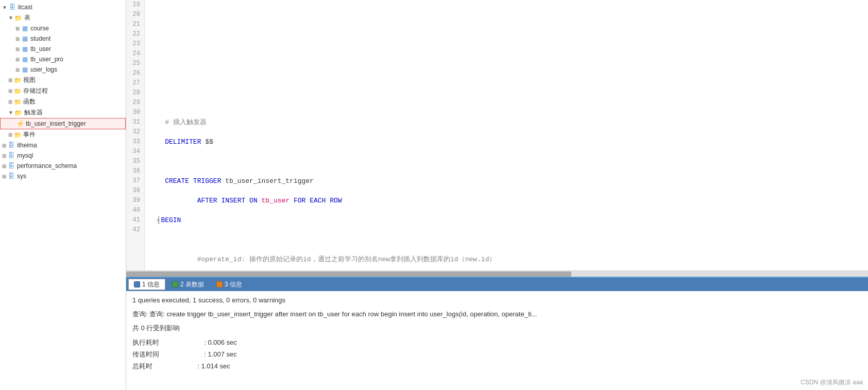 The image size is (868, 390). I want to click on output-label-query: 查询:, so click(141, 314).